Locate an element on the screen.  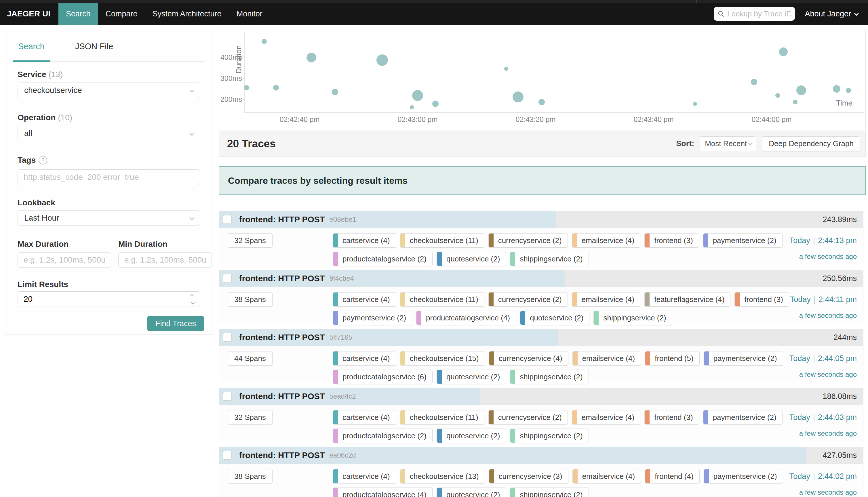
trace-result-card: frontend: HTTP POST 5ff7165 244ms 44 Spa… is located at coordinates (541, 355).